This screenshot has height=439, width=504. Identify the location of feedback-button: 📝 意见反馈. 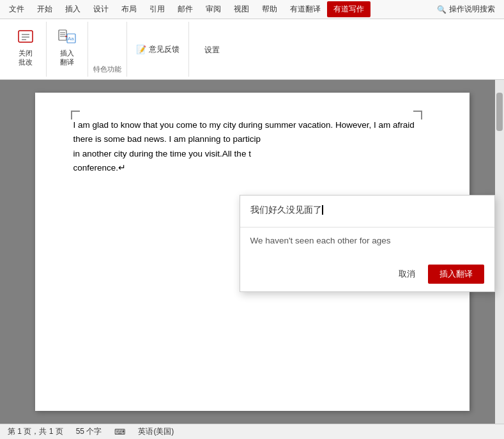
(158, 50).